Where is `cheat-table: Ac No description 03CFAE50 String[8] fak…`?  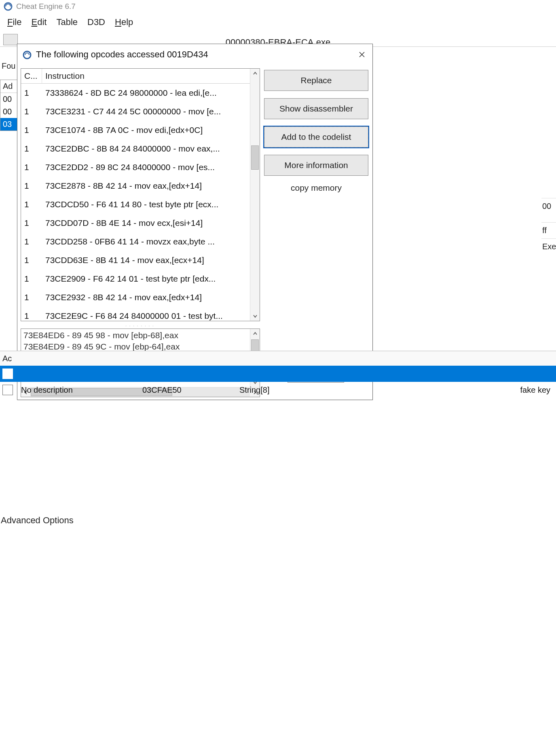
cheat-table: Ac No description 03CFAE50 String[8] fak… is located at coordinates (278, 374).